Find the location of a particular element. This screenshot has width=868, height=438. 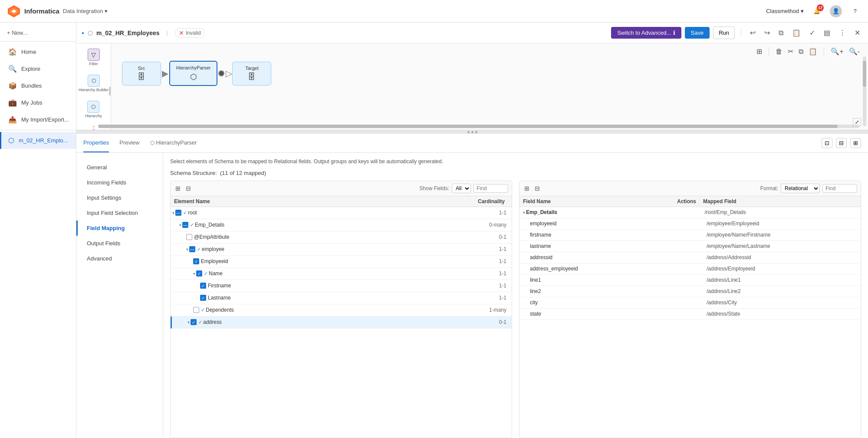

save-button: Save is located at coordinates (697, 33).